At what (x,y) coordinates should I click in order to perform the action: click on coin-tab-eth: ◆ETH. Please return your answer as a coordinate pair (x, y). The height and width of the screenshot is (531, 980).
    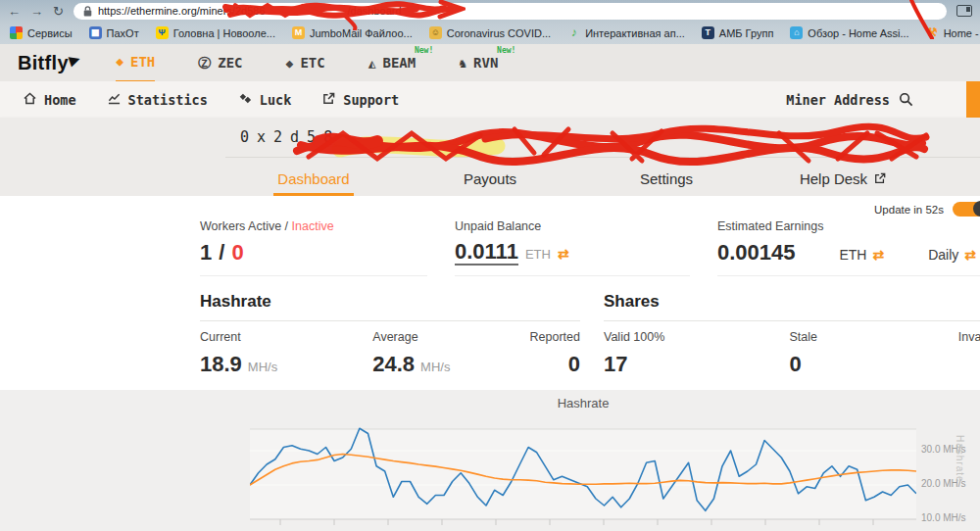
    Looking at the image, I should click on (135, 63).